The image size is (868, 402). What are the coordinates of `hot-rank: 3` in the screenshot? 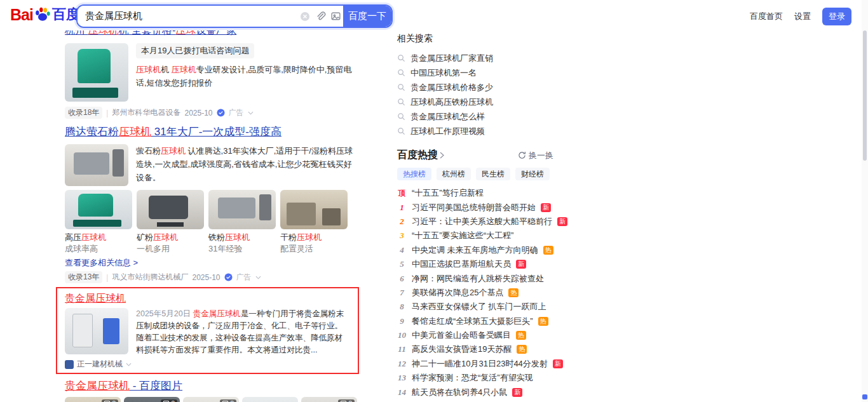 It's located at (402, 236).